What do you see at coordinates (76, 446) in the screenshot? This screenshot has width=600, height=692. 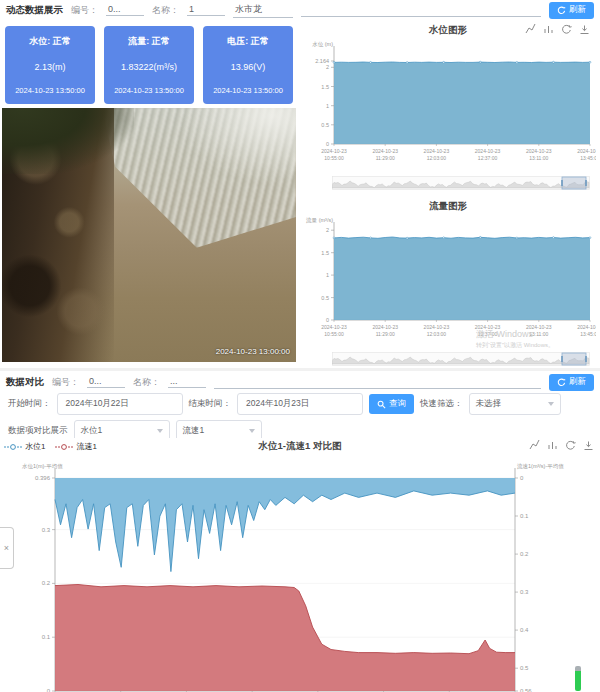 I see `legend-item-流速1: 流速1` at bounding box center [76, 446].